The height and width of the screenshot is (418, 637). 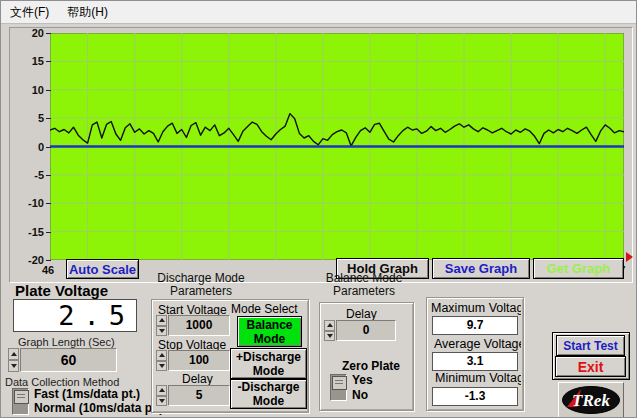 What do you see at coordinates (162, 326) in the screenshot?
I see `start-voltage-stepper` at bounding box center [162, 326].